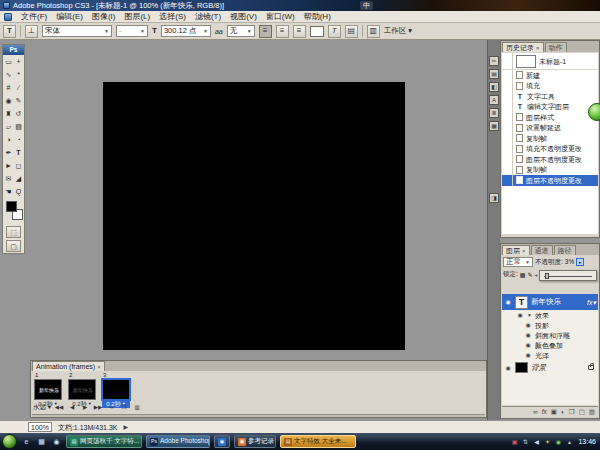 The height and width of the screenshot is (450, 600). I want to click on workspace-dropdown: 工作区 ▾, so click(398, 31).